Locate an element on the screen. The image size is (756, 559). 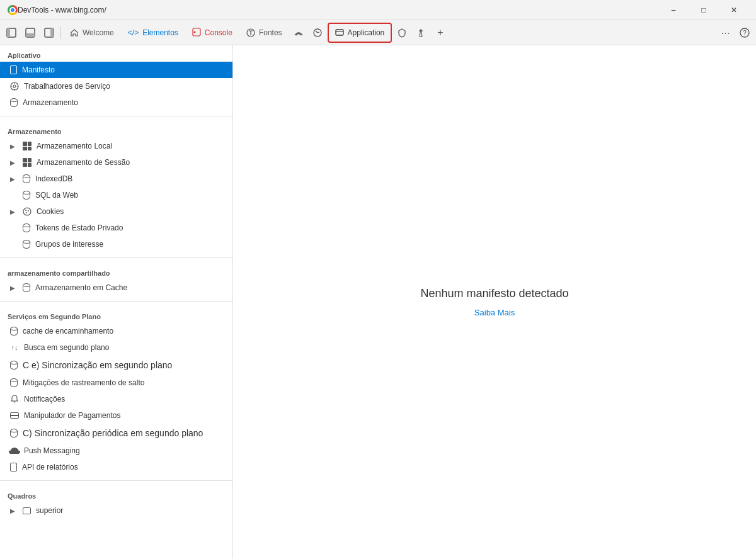
add-icon: + is located at coordinates (440, 33).